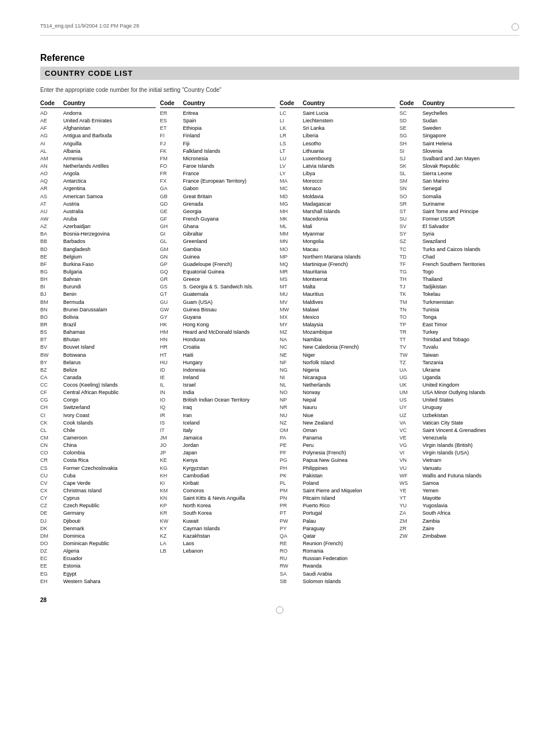 The width and height of the screenshot is (548, 756). I want to click on list-item: LULuxembourg, so click(338, 159).